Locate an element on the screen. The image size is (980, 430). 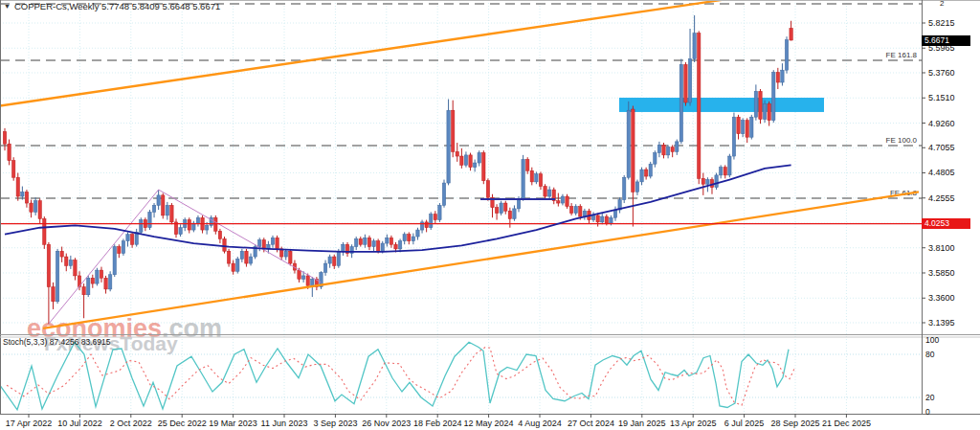
date-axis-label: 2 Oct 2022 is located at coordinates (131, 423).